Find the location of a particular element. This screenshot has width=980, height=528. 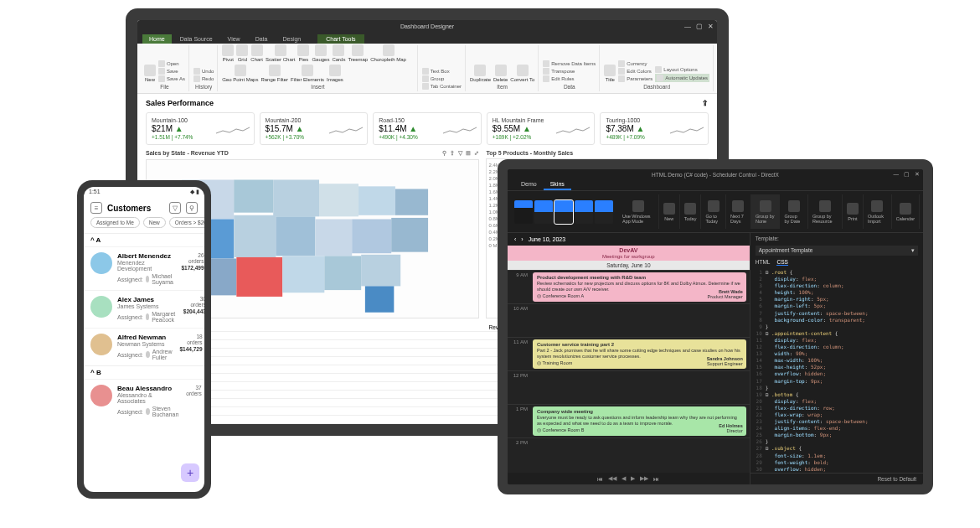

reset-button: Reset to Default is located at coordinates (837, 479).